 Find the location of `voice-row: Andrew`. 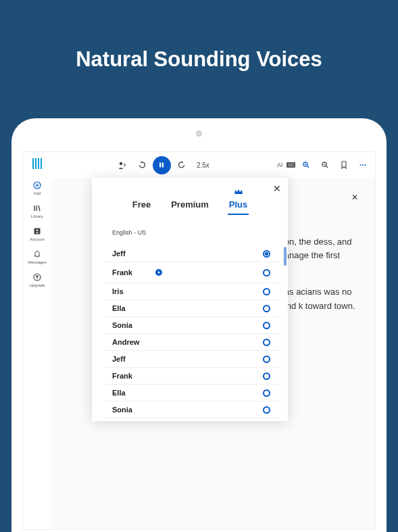

voice-row: Andrew is located at coordinates (192, 342).